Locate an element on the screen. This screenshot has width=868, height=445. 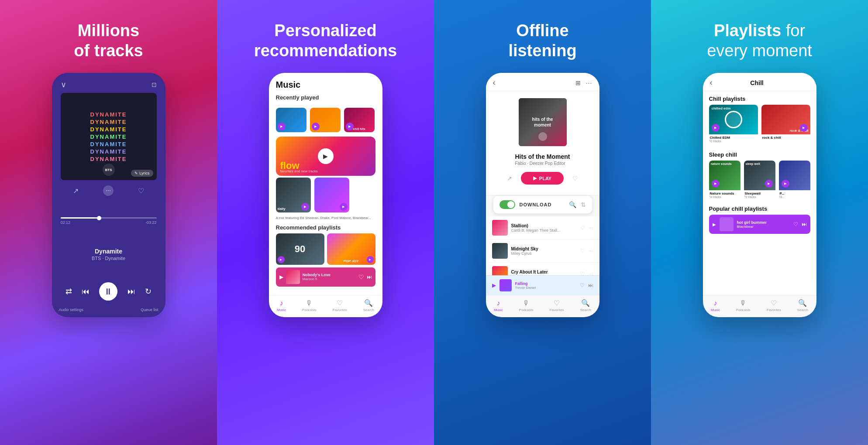
heart-icon: ♡ is located at coordinates (141, 191).